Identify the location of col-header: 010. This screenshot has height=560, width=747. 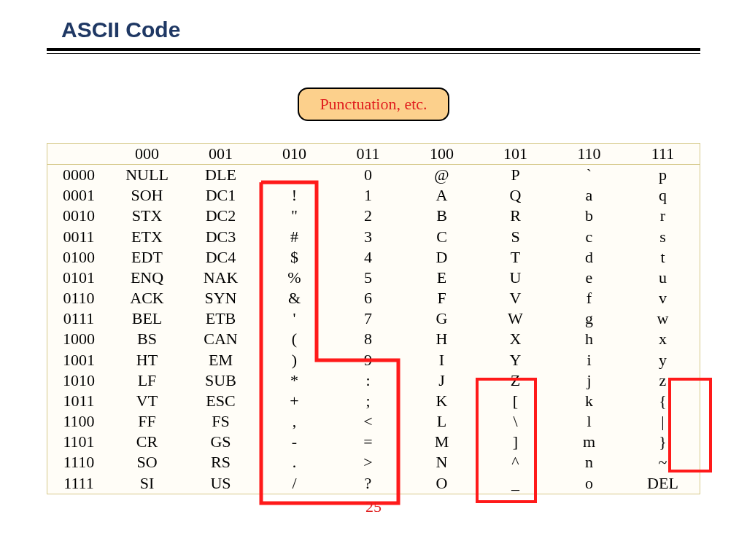
(295, 155).